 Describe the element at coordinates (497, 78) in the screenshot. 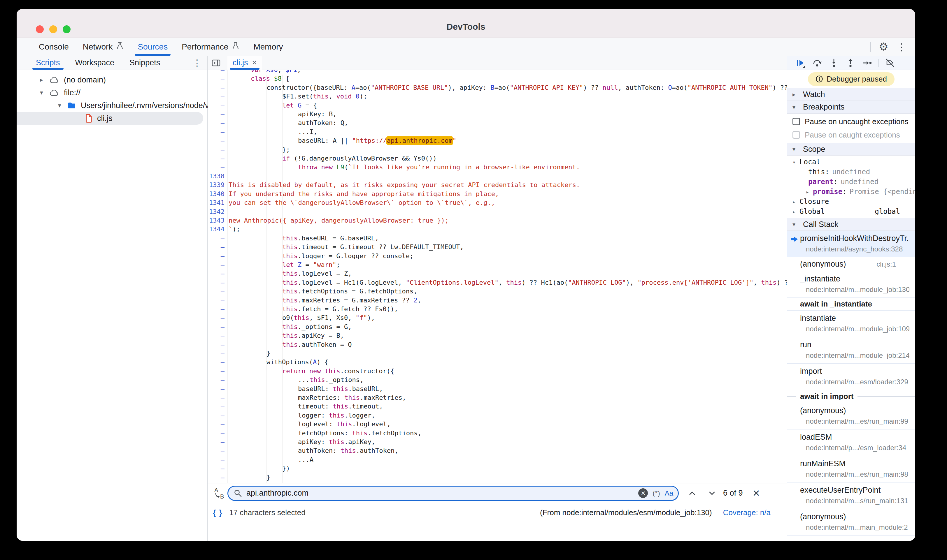

I see `code-line: –class $8 {` at that location.